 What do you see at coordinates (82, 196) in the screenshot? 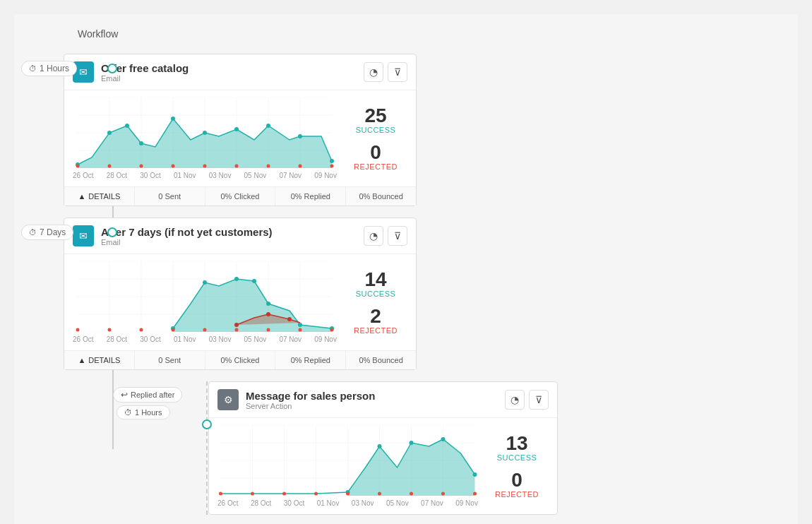
I see `chart-icon-1: ▲` at bounding box center [82, 196].